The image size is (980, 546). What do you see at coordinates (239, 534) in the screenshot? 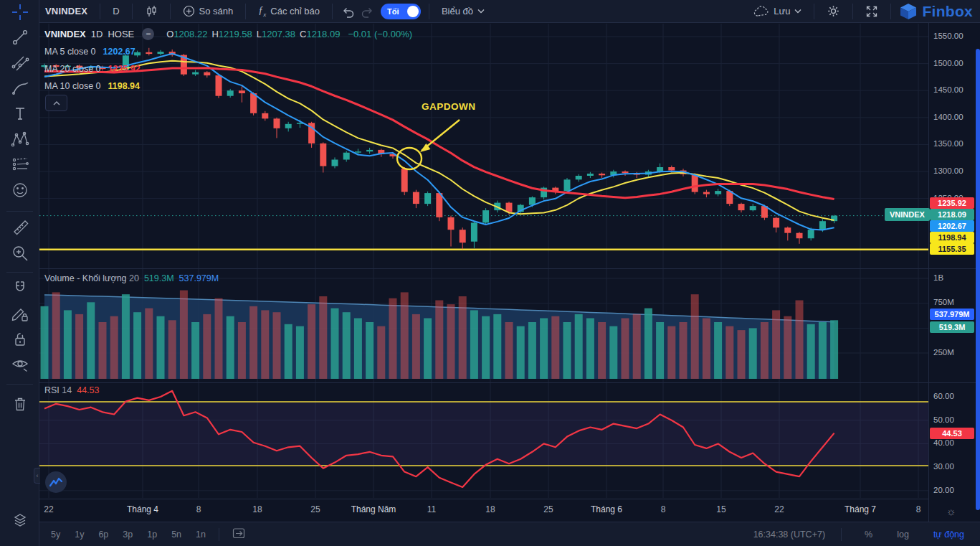
I see `goto-date-button` at bounding box center [239, 534].